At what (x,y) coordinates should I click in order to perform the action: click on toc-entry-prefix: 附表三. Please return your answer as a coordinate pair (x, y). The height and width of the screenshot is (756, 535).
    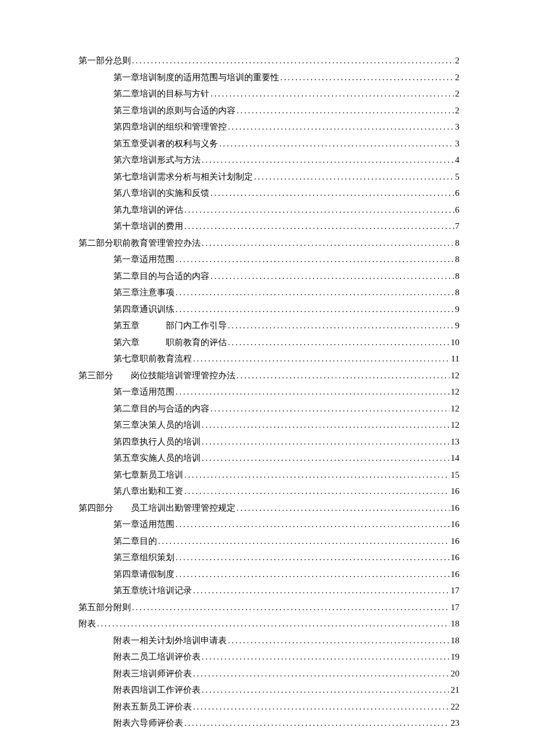
    Looking at the image, I should click on (127, 673).